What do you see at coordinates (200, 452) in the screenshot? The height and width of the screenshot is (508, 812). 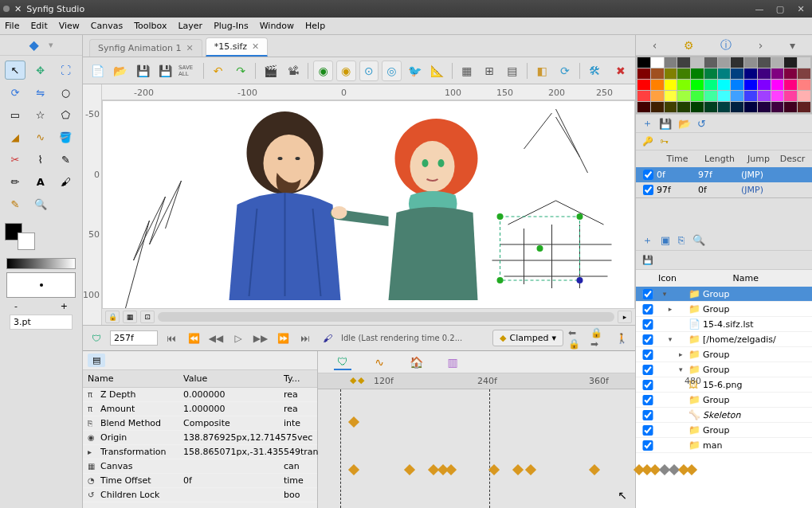 I see `param-row: ▸Transformation158.865071px,-31.435549tr…` at bounding box center [200, 452].